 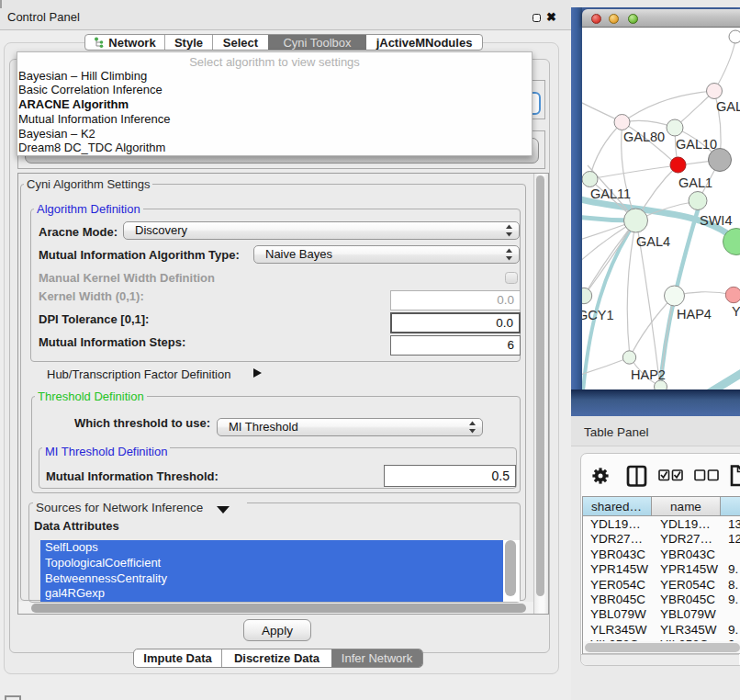 I want to click on svg-text: SWI4, so click(x=716, y=220).